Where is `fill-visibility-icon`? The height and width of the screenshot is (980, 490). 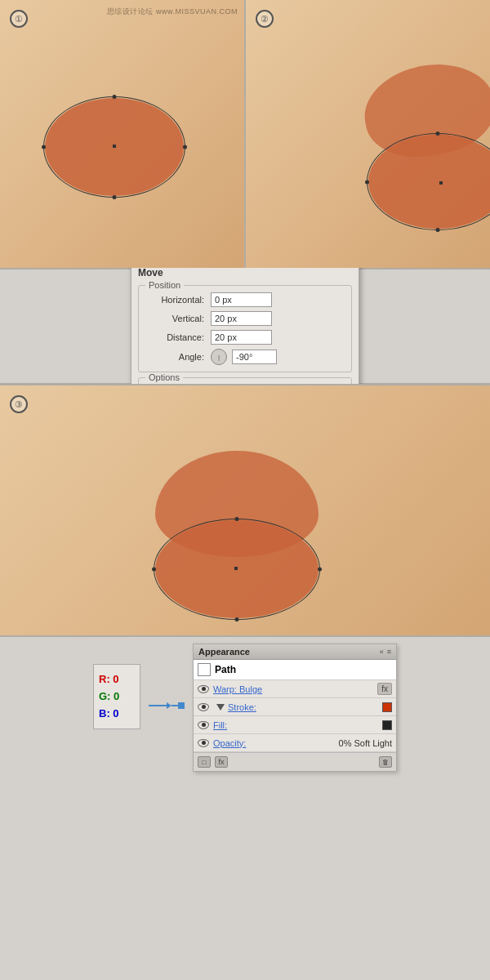 fill-visibility-icon is located at coordinates (203, 725).